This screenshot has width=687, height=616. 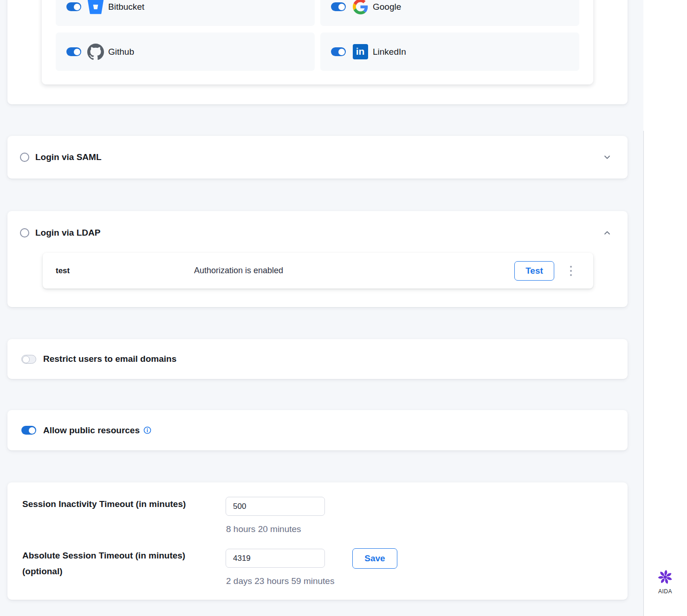 I want to click on saml-radio, so click(x=25, y=157).